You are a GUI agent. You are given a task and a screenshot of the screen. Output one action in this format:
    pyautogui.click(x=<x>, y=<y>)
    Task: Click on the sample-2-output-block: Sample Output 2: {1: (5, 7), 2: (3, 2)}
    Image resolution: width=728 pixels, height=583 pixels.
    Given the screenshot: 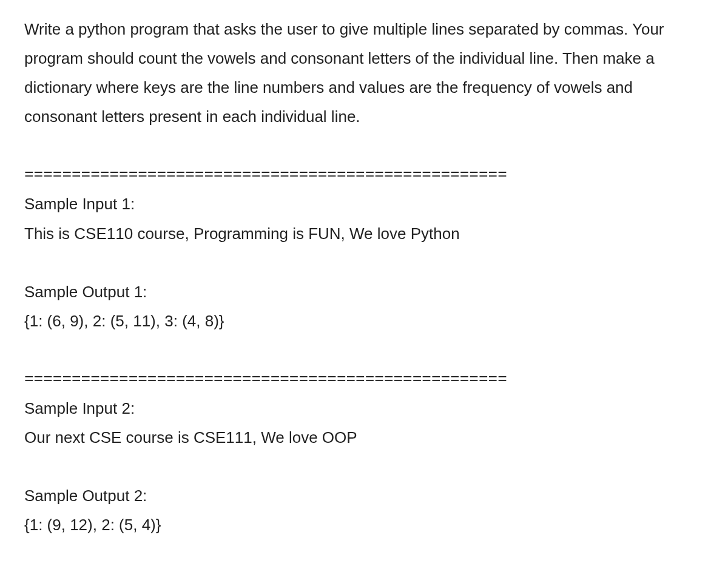 What is the action you would take?
    pyautogui.click(x=364, y=510)
    